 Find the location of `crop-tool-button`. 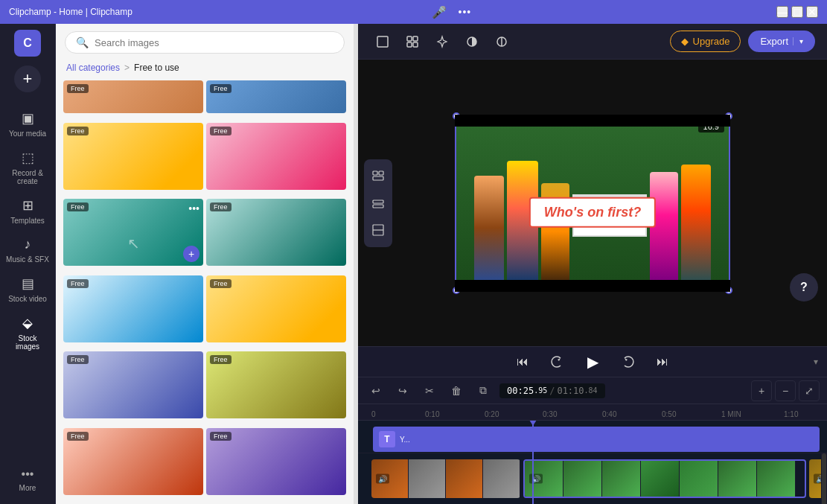

crop-tool-button is located at coordinates (383, 42).